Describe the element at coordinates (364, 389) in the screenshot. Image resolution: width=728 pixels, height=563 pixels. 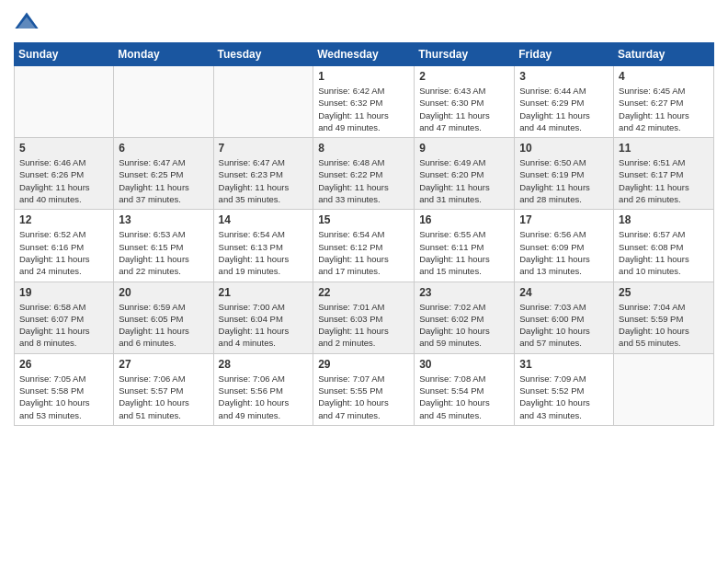
I see `calendar-cell: 29Sunrise: 7:07 AM Sunset: 5:55 PM Dayli…` at that location.